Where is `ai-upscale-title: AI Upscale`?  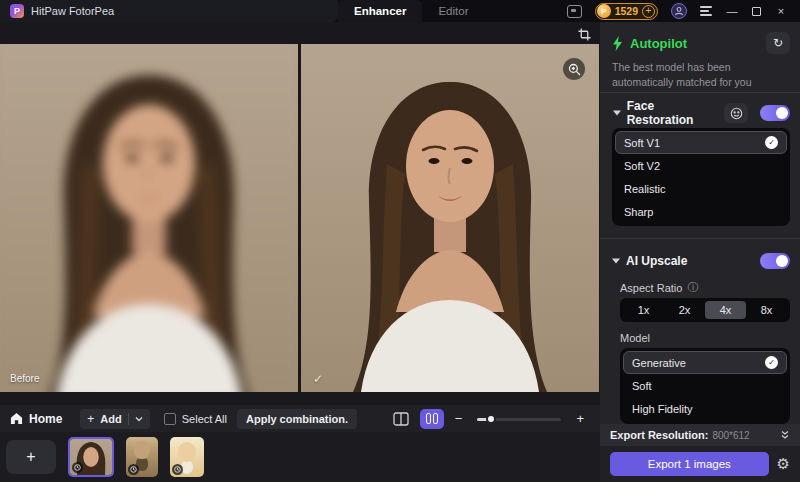
ai-upscale-title: AI Upscale is located at coordinates (690, 261).